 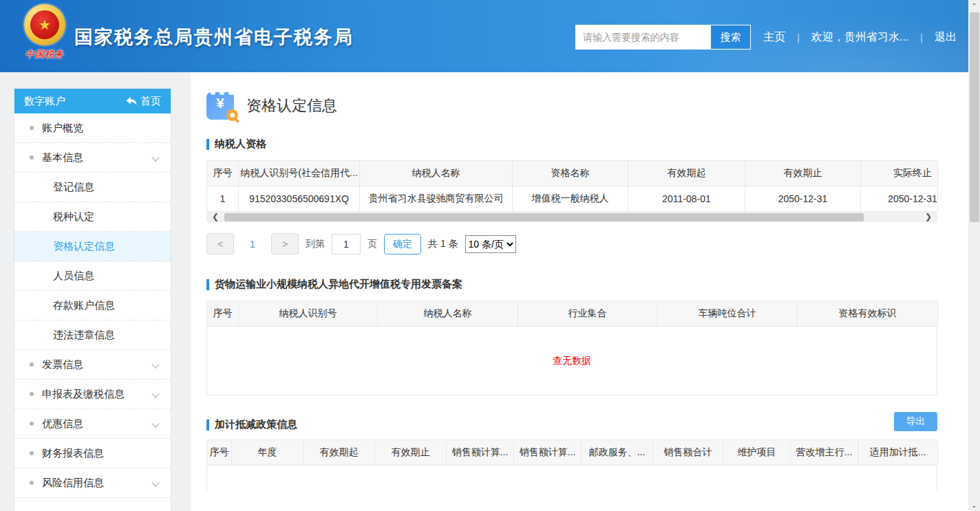 What do you see at coordinates (92, 365) in the screenshot?
I see `sidebar-item-invoice-info: 发票信息` at bounding box center [92, 365].